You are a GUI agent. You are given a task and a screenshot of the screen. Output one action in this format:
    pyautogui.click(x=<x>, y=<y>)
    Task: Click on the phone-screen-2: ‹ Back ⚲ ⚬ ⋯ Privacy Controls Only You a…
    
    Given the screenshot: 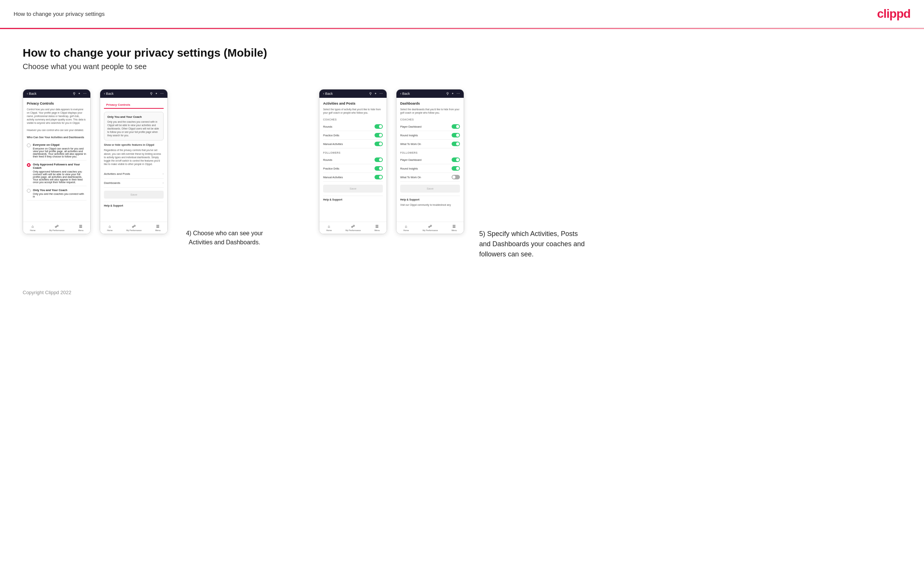 What is the action you would take?
    pyautogui.click(x=134, y=162)
    